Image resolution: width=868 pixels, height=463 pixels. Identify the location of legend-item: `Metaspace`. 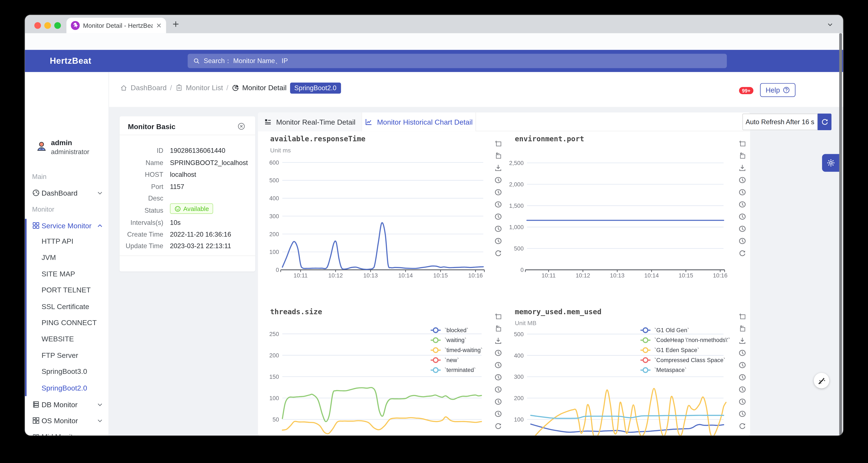
(664, 370).